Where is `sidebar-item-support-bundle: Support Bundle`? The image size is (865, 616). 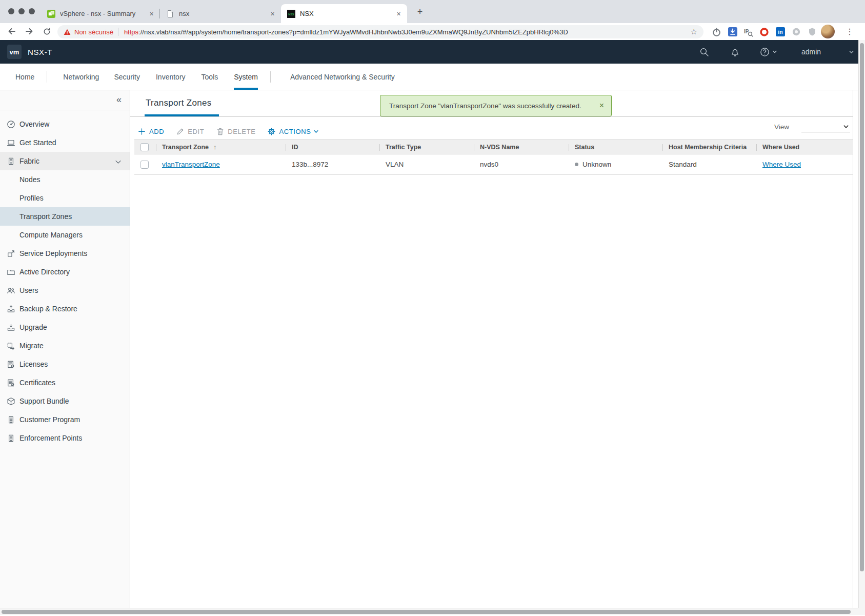
sidebar-item-support-bundle: Support Bundle is located at coordinates (65, 401).